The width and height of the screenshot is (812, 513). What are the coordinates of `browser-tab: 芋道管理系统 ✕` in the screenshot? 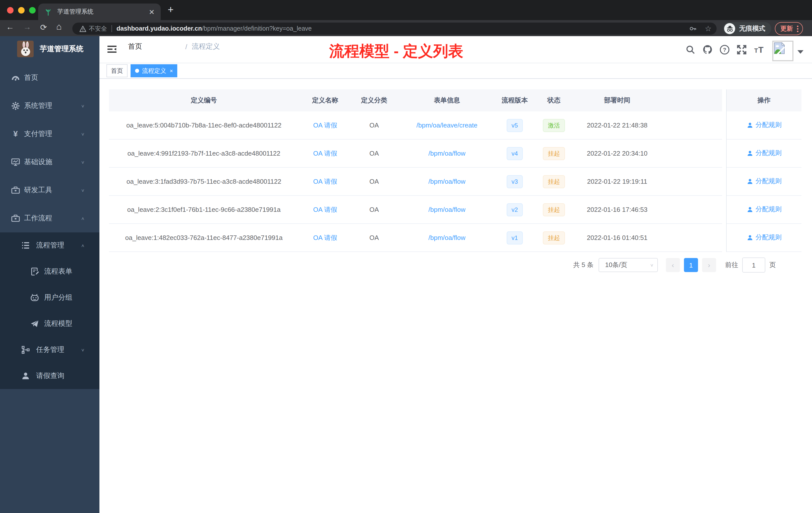 It's located at (99, 12).